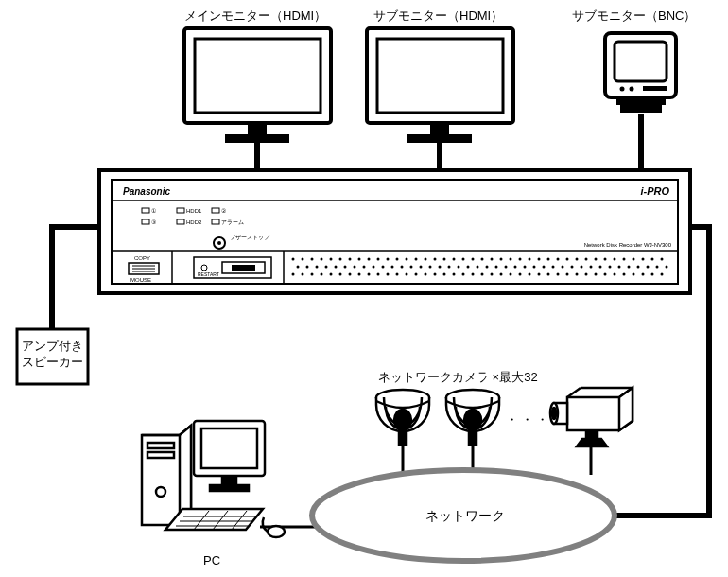 The image size is (728, 577). I want to click on svg-text: ③, so click(153, 222).